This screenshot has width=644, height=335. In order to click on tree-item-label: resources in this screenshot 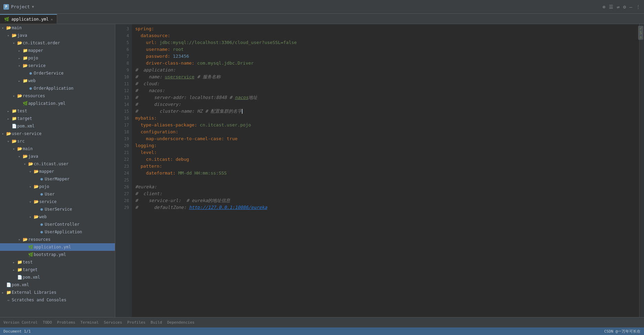, I will do `click(39, 239)`.